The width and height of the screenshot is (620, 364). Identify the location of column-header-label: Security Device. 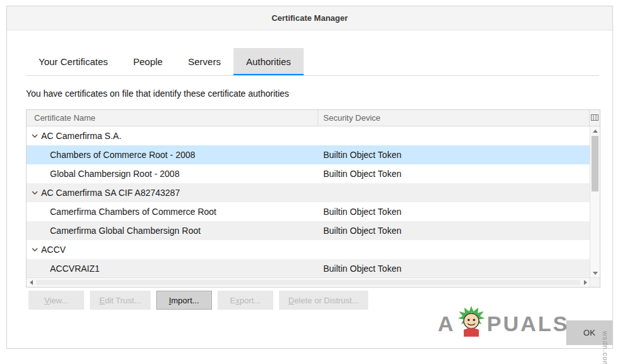
(352, 118).